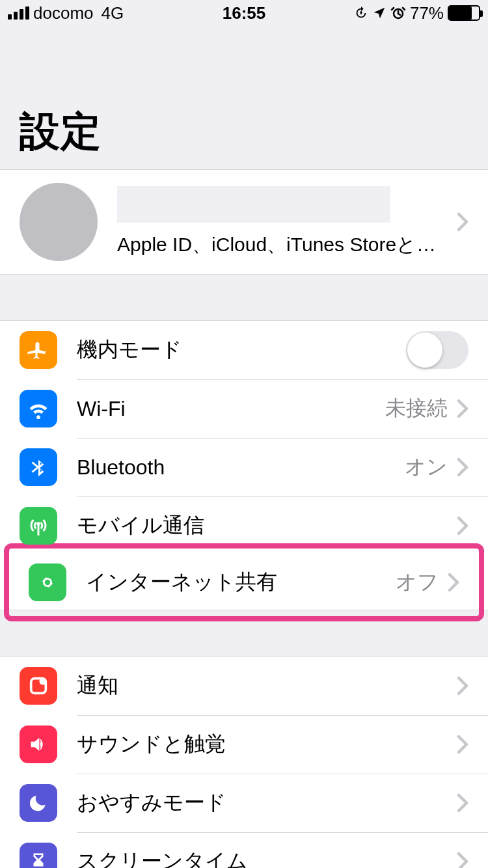 The width and height of the screenshot is (488, 868). Describe the element at coordinates (38, 686) in the screenshot. I see `notifications-icon` at that location.